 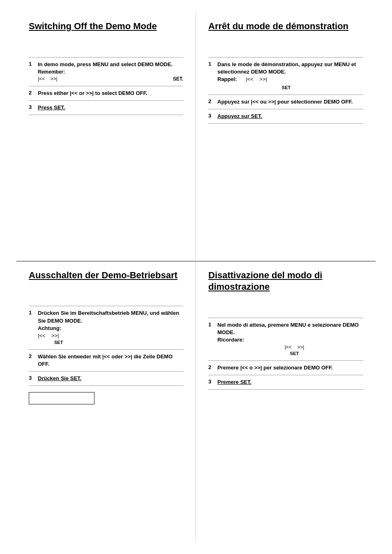 I want to click on german-step-2: 2 Wählen Sie entweder mit |<< oder >>| d…, so click(x=106, y=360).